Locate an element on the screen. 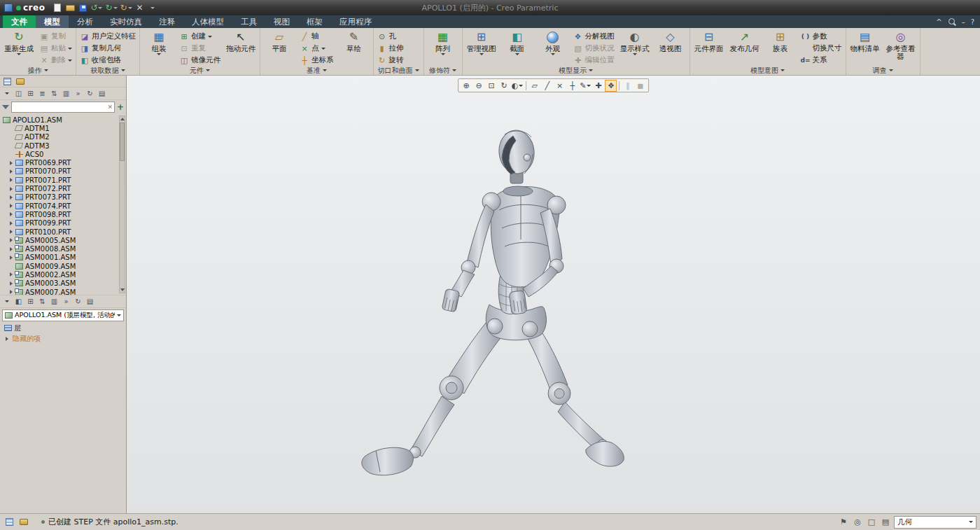 The height and width of the screenshot is (530, 980). robot-left-leg is located at coordinates (433, 399).